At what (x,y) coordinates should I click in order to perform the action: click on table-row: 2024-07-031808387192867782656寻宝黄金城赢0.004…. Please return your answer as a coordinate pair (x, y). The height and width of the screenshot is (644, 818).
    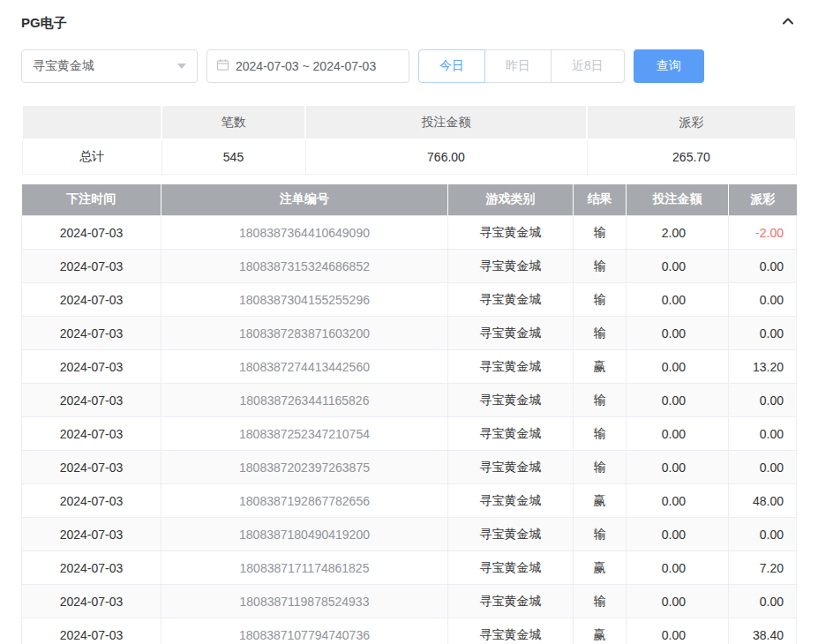
    Looking at the image, I should click on (409, 501).